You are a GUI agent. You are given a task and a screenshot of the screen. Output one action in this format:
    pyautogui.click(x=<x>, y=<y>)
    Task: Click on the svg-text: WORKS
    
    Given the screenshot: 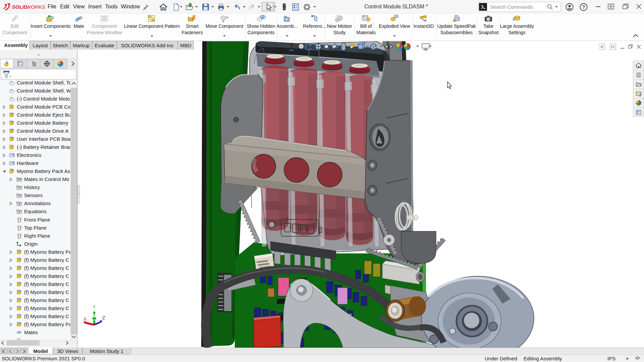 What is the action you would take?
    pyautogui.click(x=36, y=7)
    